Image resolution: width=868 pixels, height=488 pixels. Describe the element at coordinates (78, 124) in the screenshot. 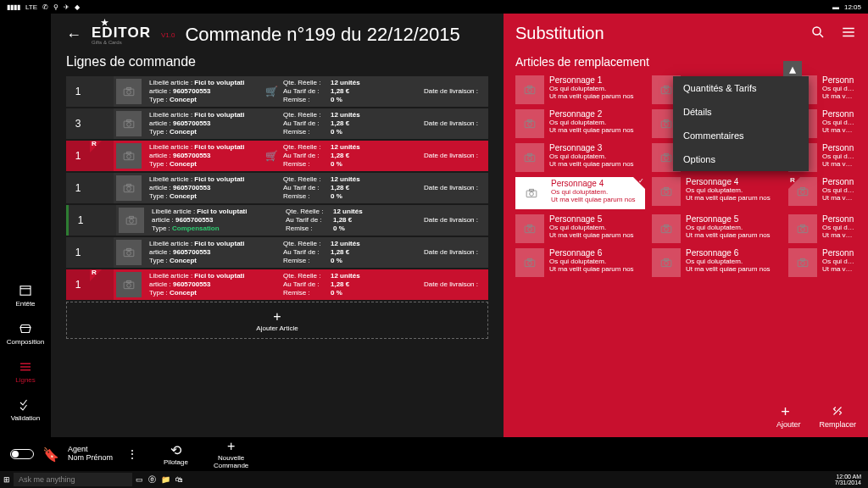

I see `row-number: 3` at that location.